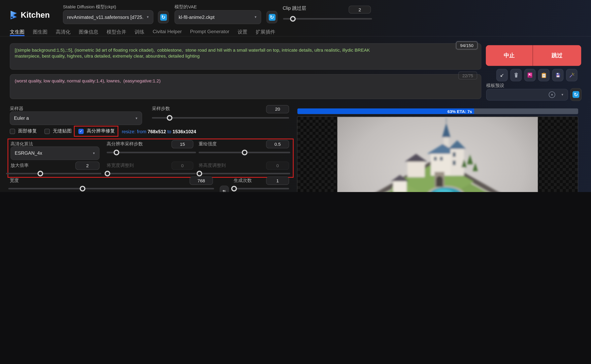 The height and width of the screenshot is (364, 591). Describe the element at coordinates (224, 191) in the screenshot. I see `swap-icon: ⇅` at that location.